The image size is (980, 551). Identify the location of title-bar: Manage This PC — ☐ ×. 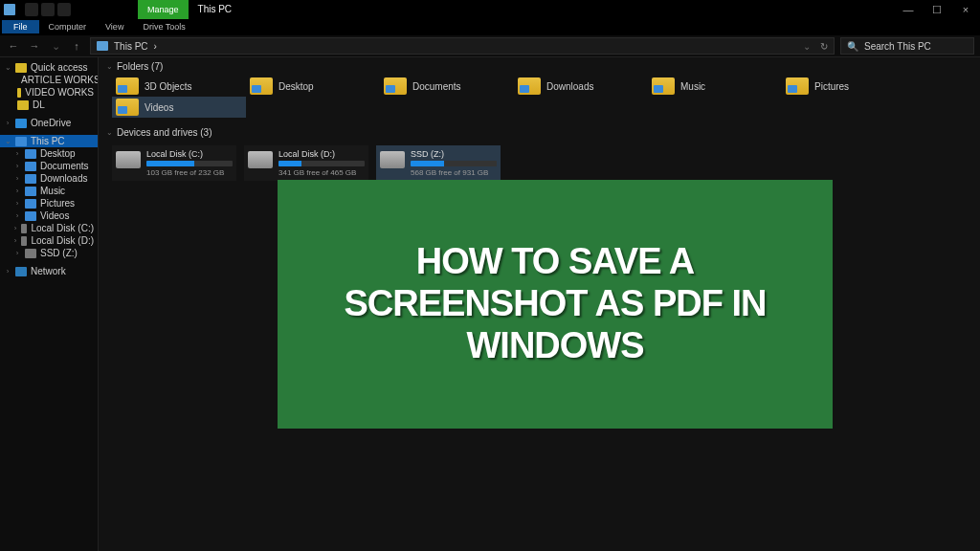
(490, 10).